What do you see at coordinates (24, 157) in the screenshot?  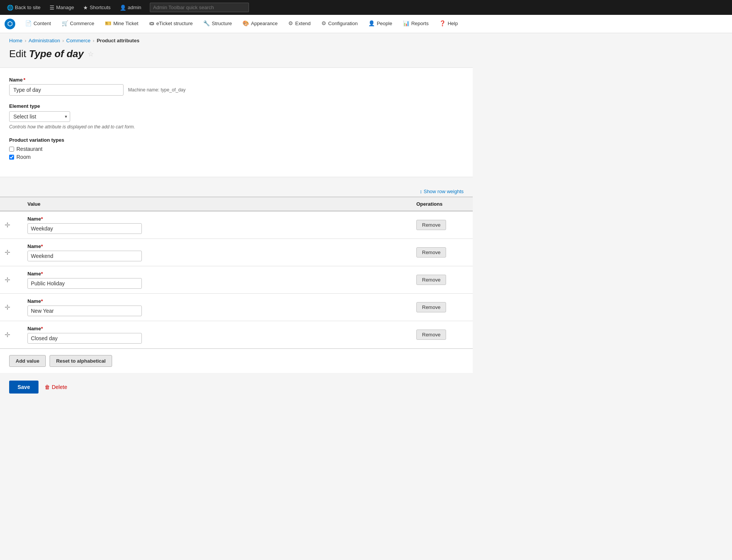 I see `room-checkbox-label: Room` at bounding box center [24, 157].